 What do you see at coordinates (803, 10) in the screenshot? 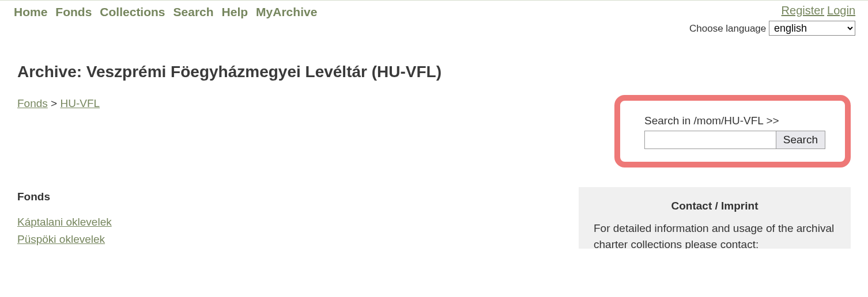
I see `register-link: Register` at bounding box center [803, 10].